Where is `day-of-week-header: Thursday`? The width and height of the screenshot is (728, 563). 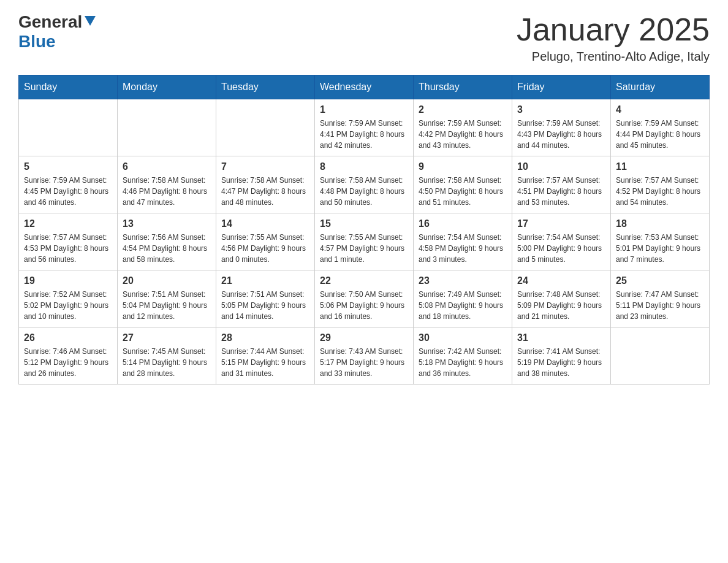 day-of-week-header: Thursday is located at coordinates (463, 87).